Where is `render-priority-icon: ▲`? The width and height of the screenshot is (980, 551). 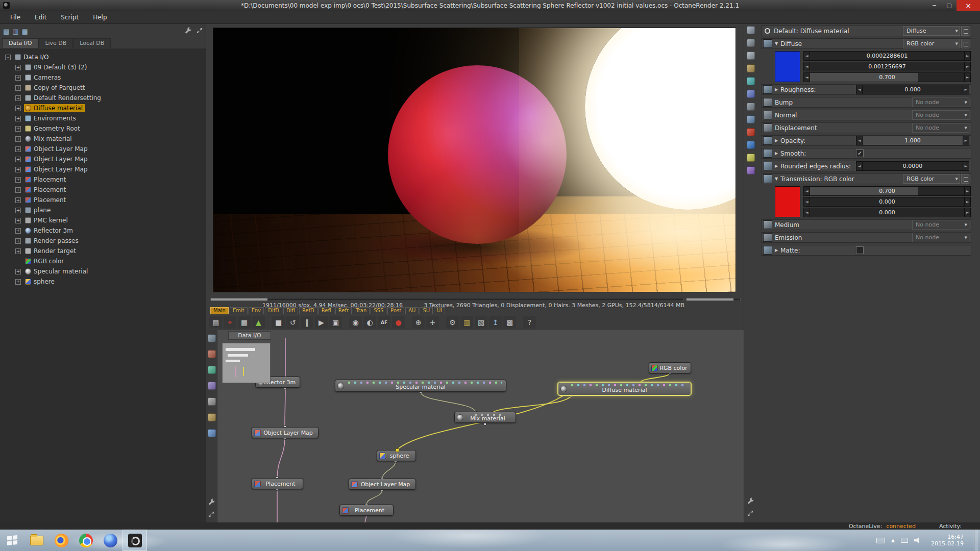 render-priority-icon: ▲ is located at coordinates (258, 322).